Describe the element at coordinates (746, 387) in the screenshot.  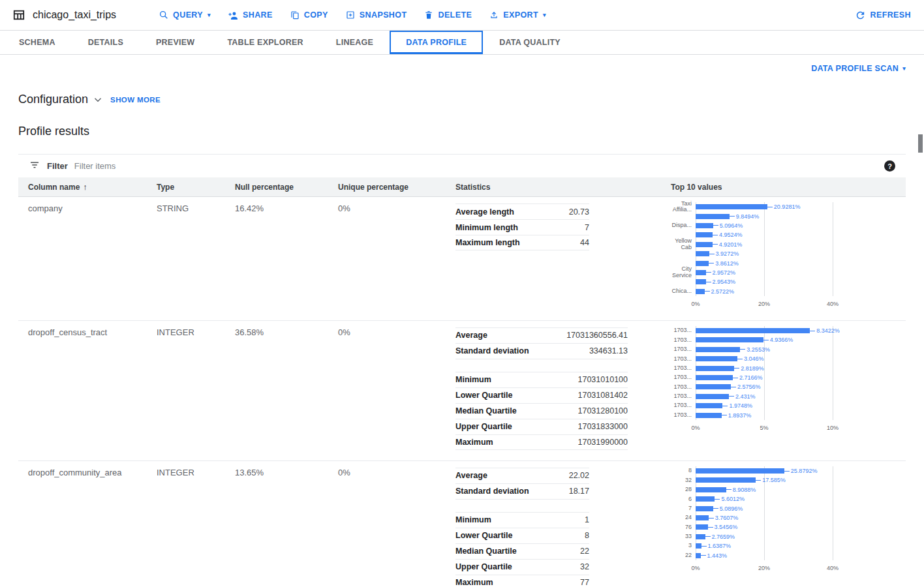
I see `bar-value-label: 2.5756%` at that location.